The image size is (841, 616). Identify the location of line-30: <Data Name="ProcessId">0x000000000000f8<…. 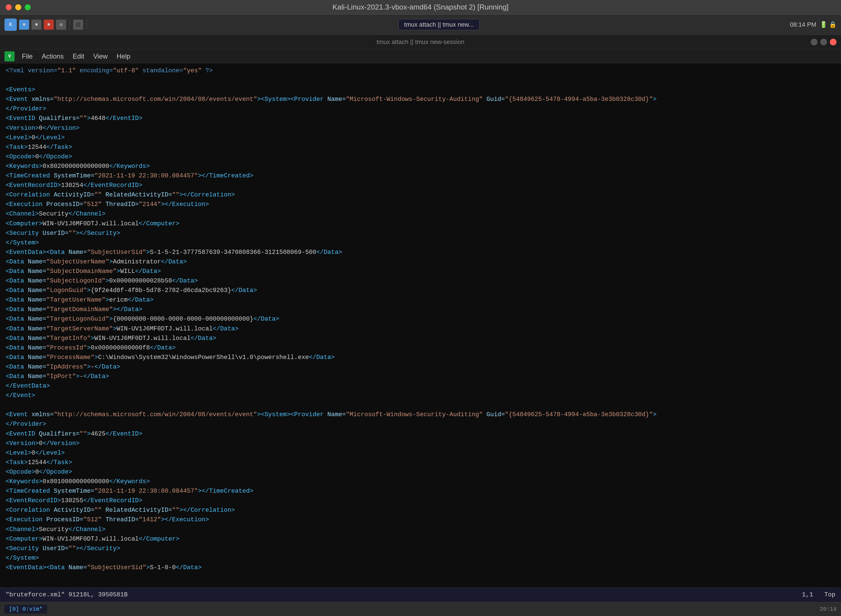
(420, 348).